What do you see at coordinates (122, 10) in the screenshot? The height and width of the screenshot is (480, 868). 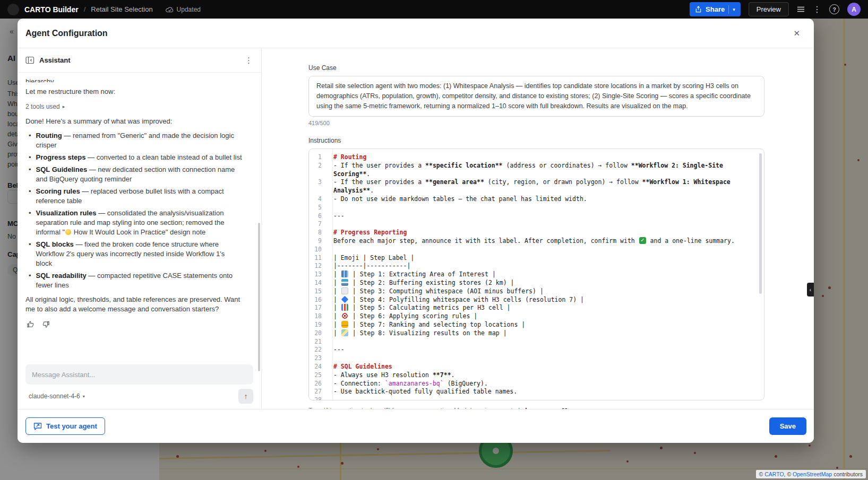 I see `breadcrumb-project: Retail Site Selection` at bounding box center [122, 10].